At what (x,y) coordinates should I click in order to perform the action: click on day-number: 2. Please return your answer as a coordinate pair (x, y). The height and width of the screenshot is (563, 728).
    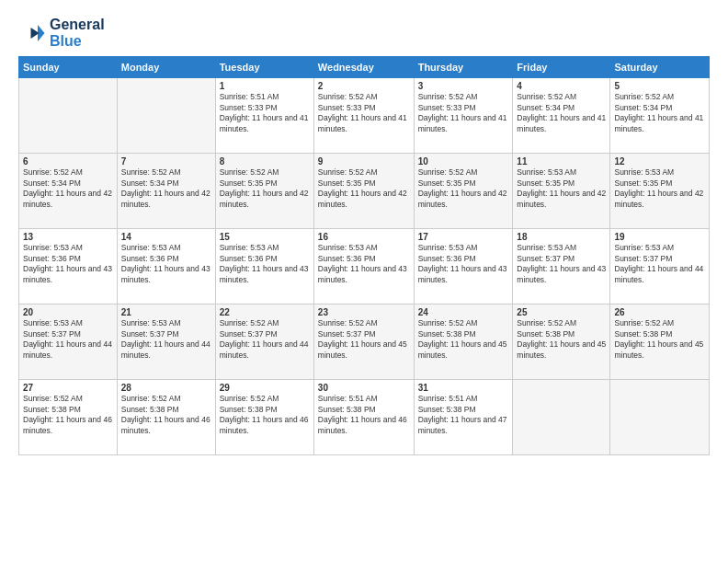
    Looking at the image, I should click on (364, 86).